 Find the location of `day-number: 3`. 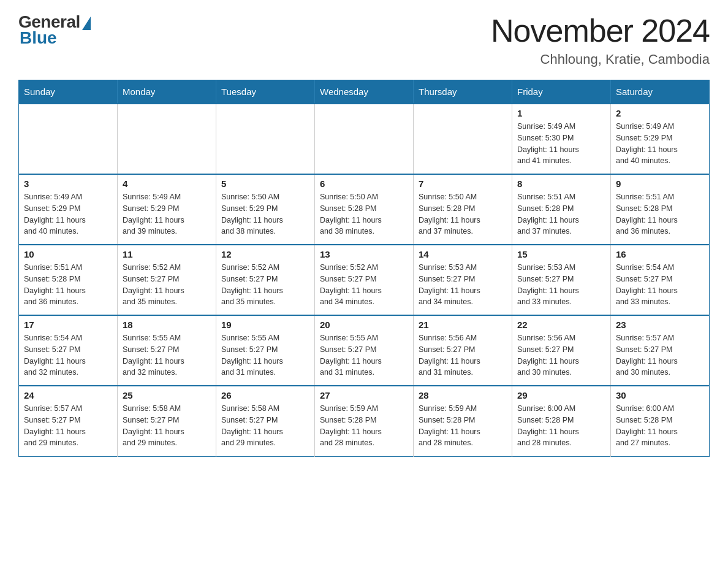

day-number: 3 is located at coordinates (68, 184).